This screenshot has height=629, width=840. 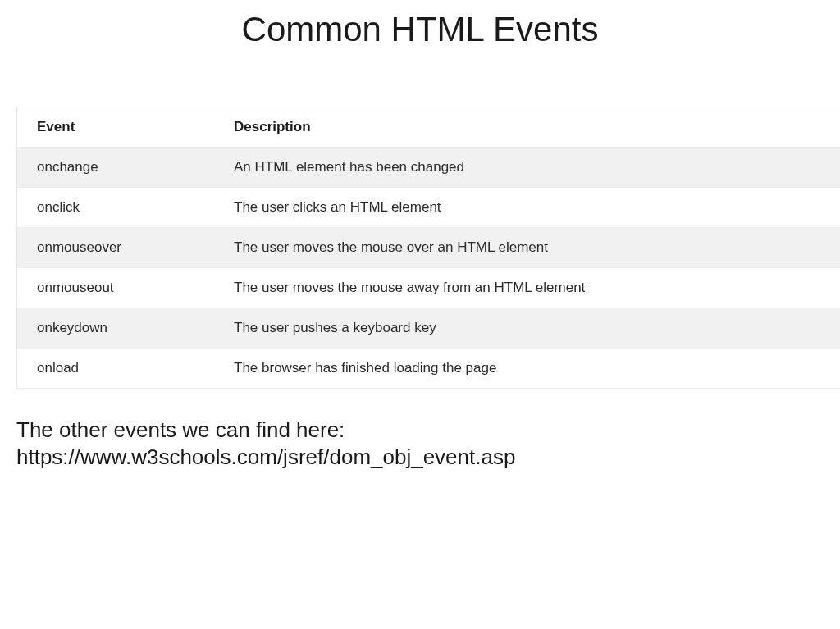 I want to click on footer-line-1: The other events we can find here:, so click(x=428, y=430).